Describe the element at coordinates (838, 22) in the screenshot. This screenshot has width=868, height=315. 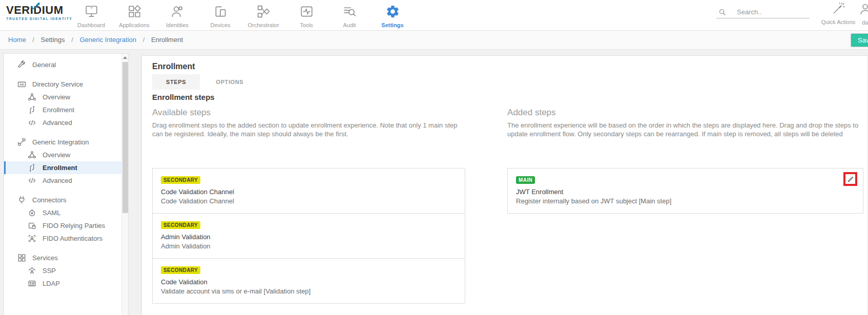
I see `quick-actions-label: Quick Actions` at that location.